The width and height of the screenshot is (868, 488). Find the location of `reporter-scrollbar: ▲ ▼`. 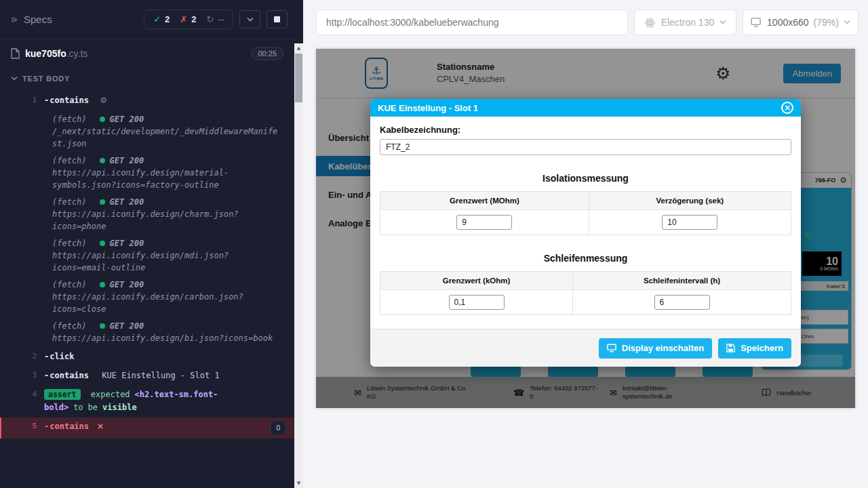

reporter-scrollbar: ▲ ▼ is located at coordinates (298, 266).